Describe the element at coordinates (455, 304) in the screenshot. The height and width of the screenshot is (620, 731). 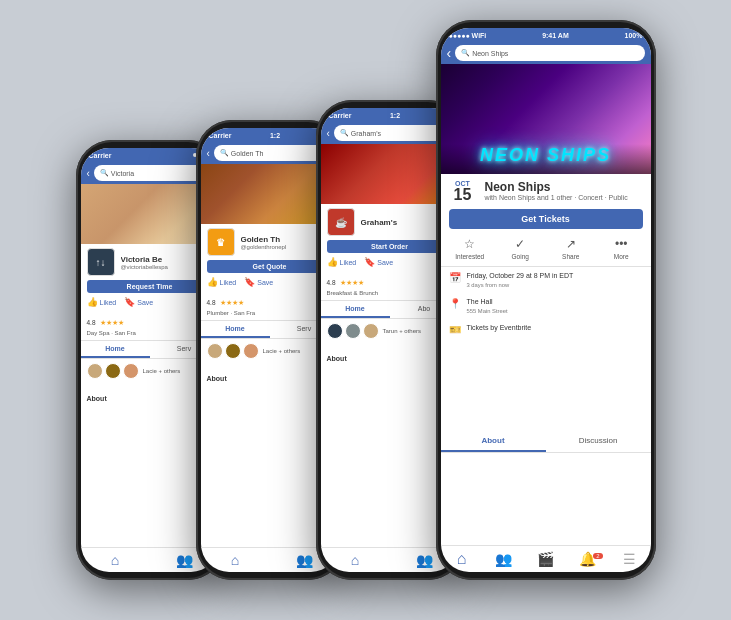
I see `location-icon: 📍` at that location.